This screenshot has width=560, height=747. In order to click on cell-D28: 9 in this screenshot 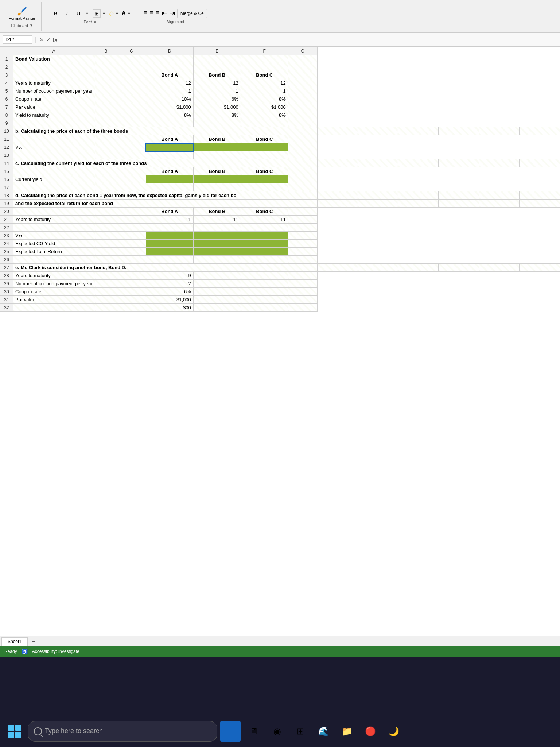, I will do `click(170, 276)`.